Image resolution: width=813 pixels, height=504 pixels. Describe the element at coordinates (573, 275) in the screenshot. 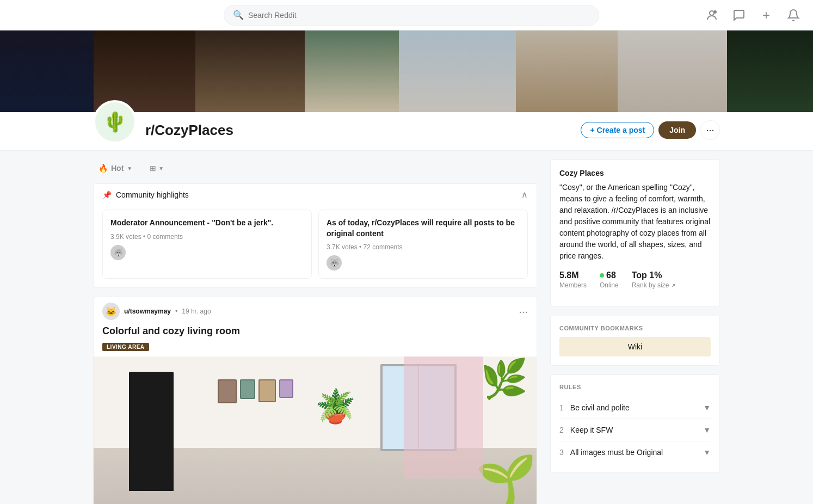

I see `members-value: 5.8M` at that location.